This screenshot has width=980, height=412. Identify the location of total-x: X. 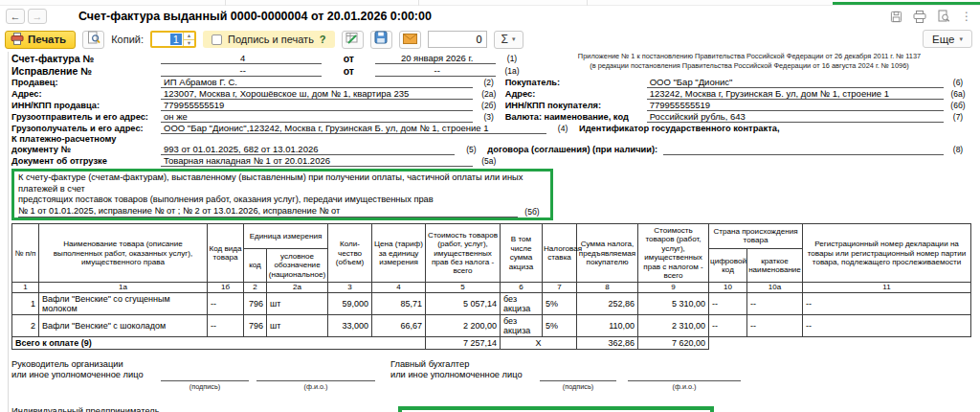
(539, 343).